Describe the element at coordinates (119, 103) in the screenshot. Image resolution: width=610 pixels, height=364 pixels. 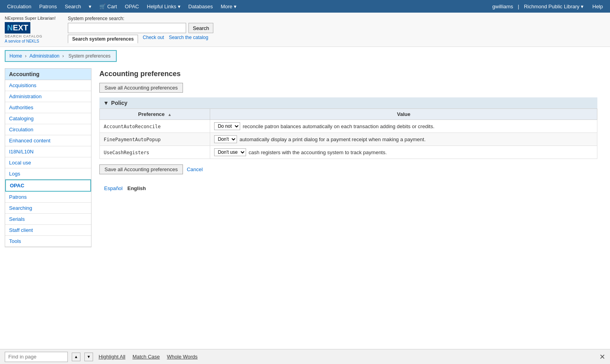
I see `policy-section-label: Policy` at that location.